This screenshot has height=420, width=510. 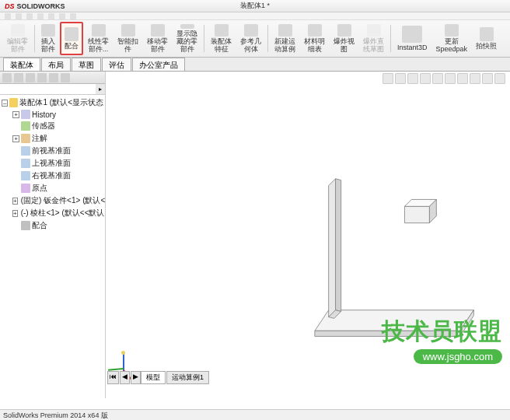 I want to click on tab-sketch: 草图, so click(x=86, y=64).